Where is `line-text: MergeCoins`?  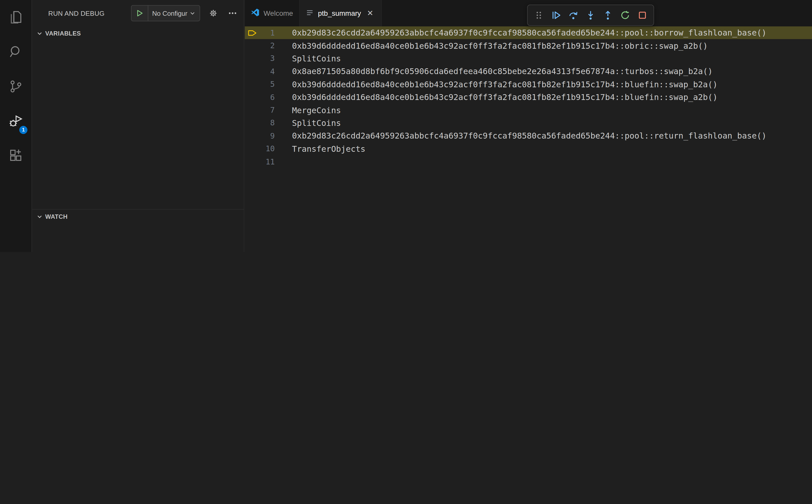 line-text: MergeCoins is located at coordinates (308, 110).